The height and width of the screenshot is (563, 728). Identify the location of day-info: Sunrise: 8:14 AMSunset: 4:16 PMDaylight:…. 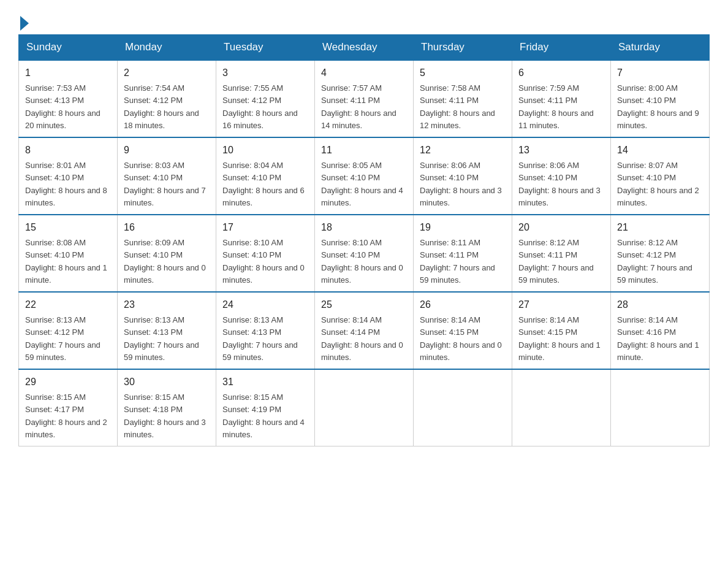
(658, 339).